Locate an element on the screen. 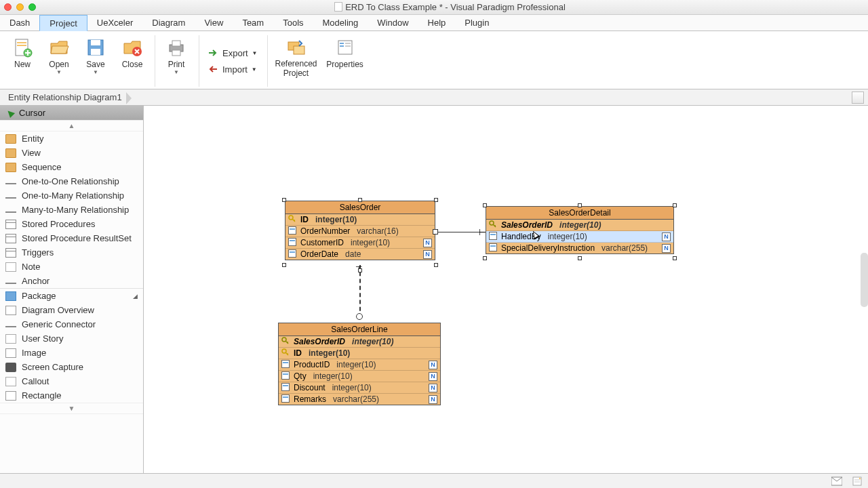 This screenshot has height=488, width=868. maximize-icon is located at coordinates (33, 7).